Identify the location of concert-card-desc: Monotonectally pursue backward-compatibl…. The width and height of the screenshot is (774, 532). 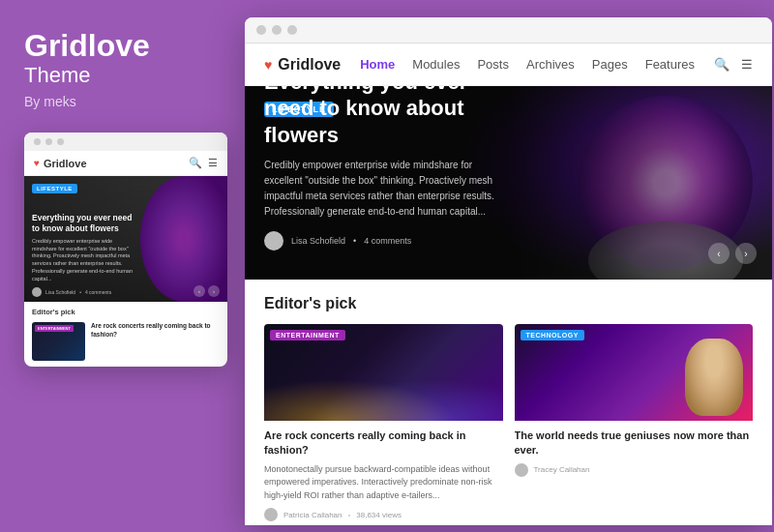
(383, 484).